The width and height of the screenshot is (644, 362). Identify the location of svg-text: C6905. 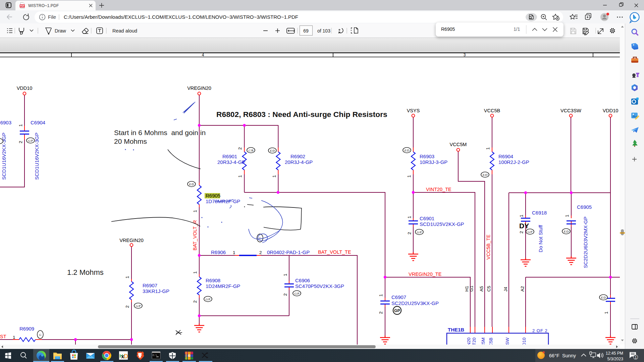
(584, 207).